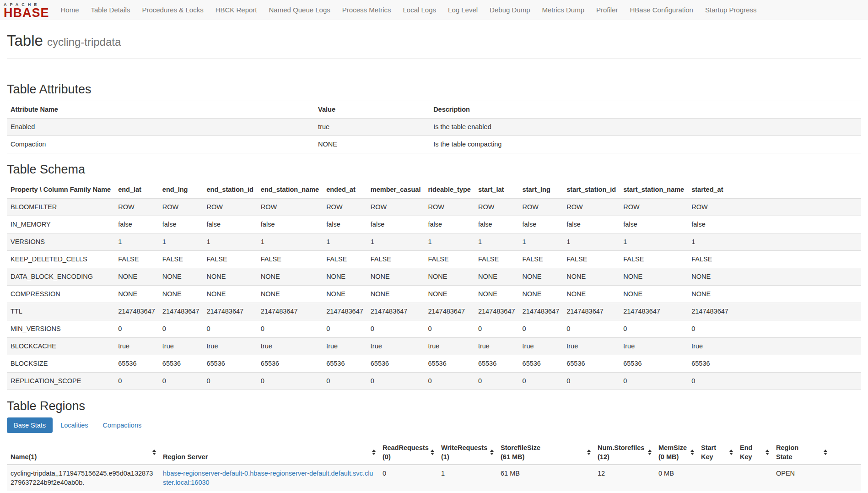 Image resolution: width=868 pixels, height=493 pixels. Describe the element at coordinates (396, 225) in the screenshot. I see `schema-in-memory-member-casual: false` at that location.